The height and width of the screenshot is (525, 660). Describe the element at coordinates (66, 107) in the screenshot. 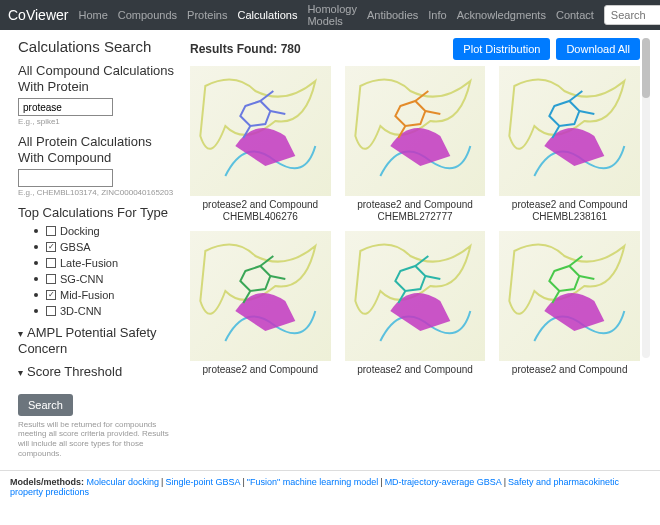

I see `protein-input` at that location.